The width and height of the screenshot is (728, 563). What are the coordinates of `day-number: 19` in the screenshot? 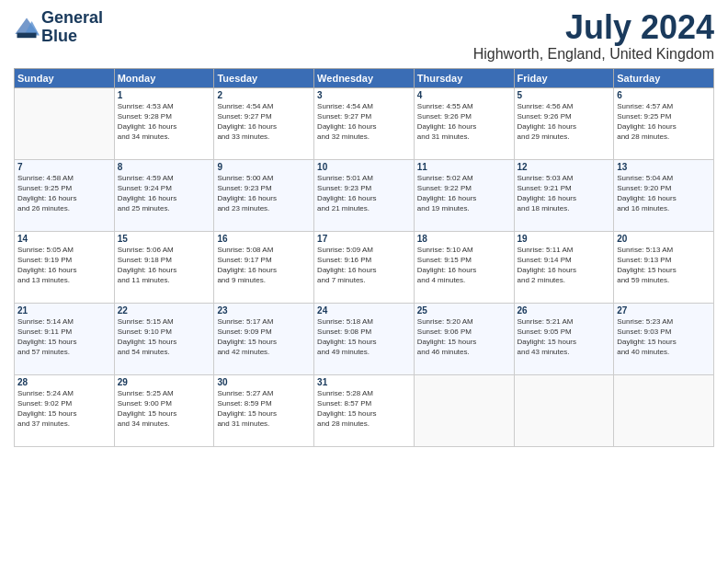 It's located at (564, 239).